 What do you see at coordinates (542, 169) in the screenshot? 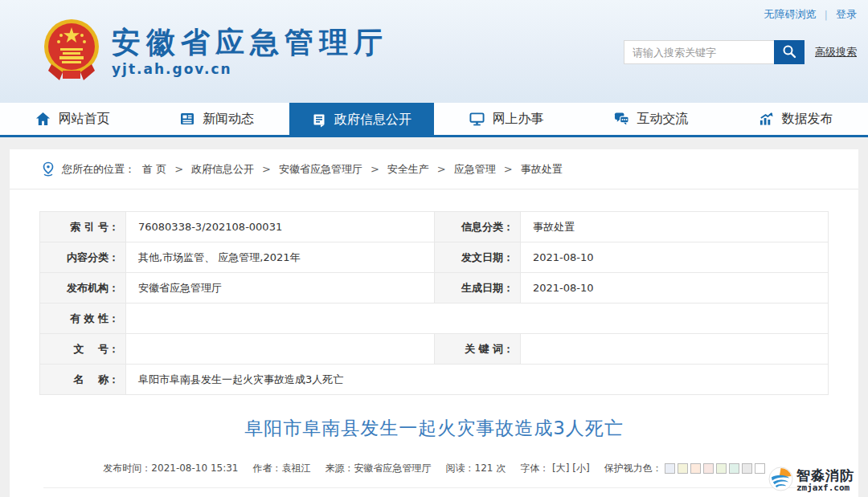
I see `breadcrumb-item-accident: 事故处置` at bounding box center [542, 169].